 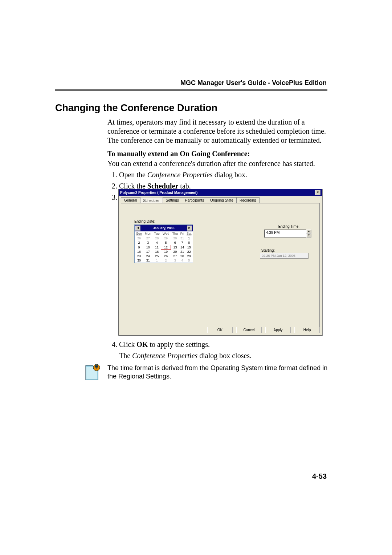 I want to click on calendar-day: 8, so click(x=189, y=243).